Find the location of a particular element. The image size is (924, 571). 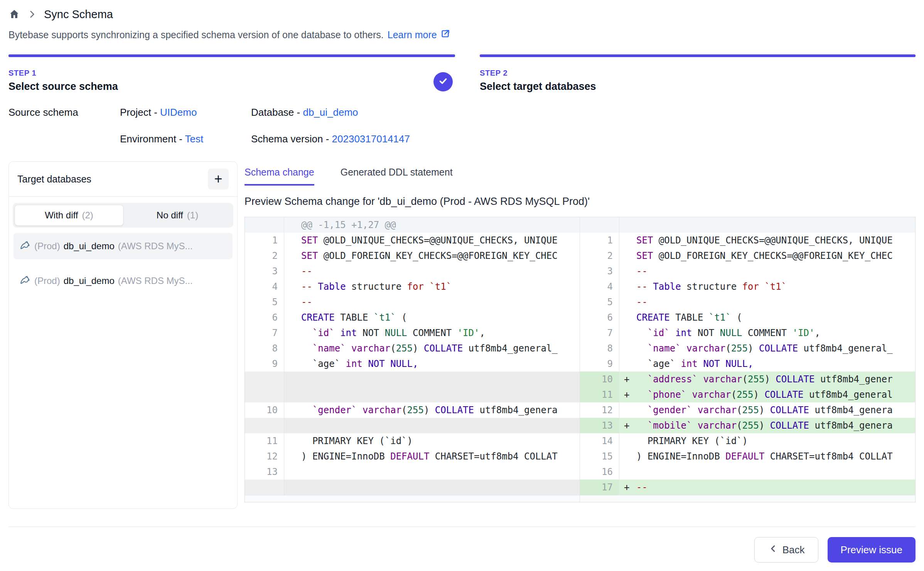

line-number: 14 is located at coordinates (600, 441).